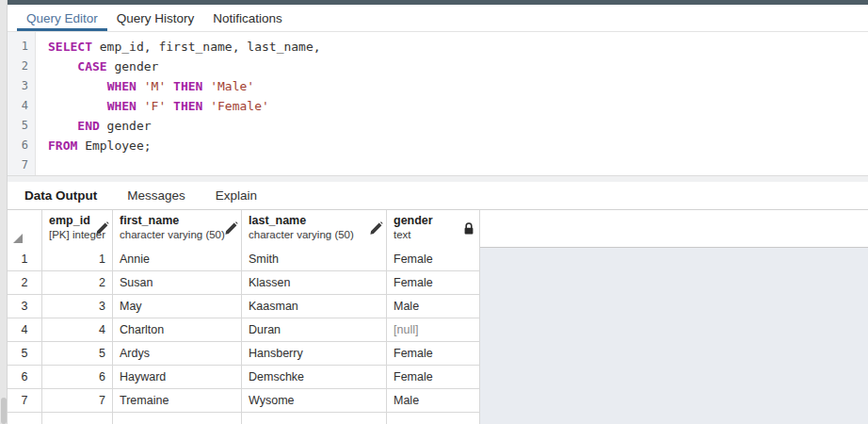 The height and width of the screenshot is (424, 868). I want to click on code-line, so click(458, 166).